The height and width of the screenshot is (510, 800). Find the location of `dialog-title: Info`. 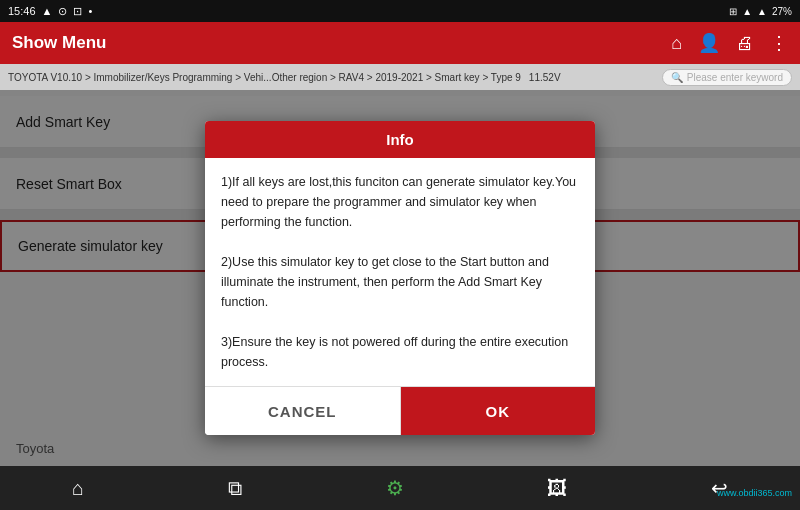

dialog-title: Info is located at coordinates (400, 140).